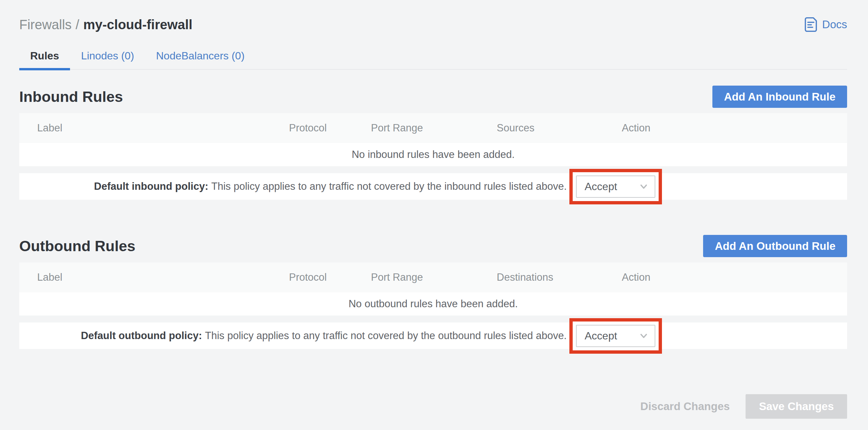 This screenshot has height=430, width=868. What do you see at coordinates (45, 25) in the screenshot?
I see `breadcrumb-firewalls-link: Firewalls` at bounding box center [45, 25].